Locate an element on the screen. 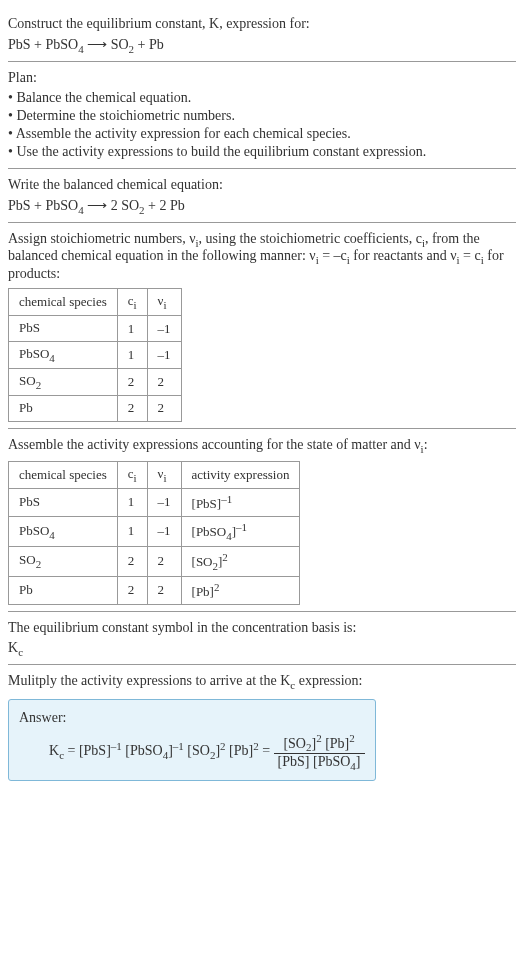  plan-item: • Use the activity expressions to build … is located at coordinates (262, 152).